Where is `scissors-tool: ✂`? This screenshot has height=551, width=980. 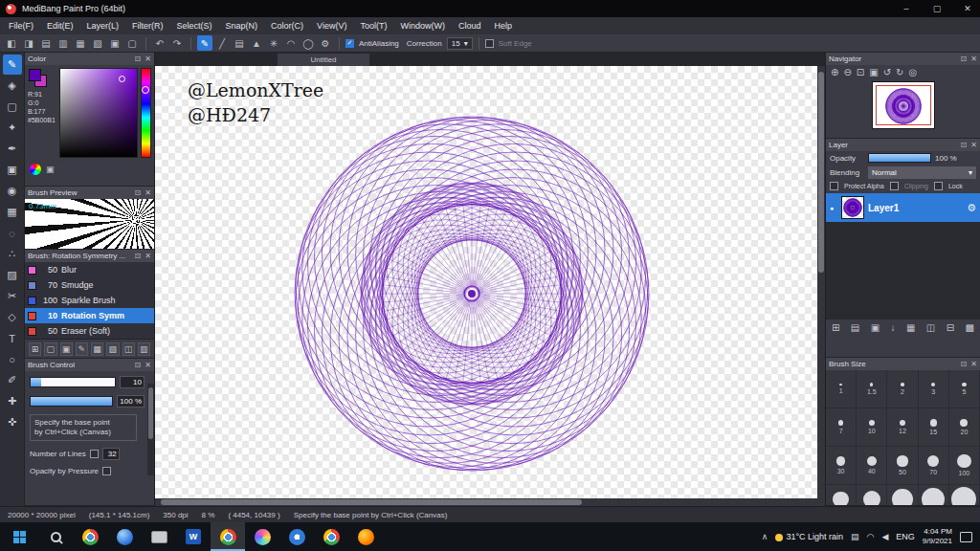 scissors-tool: ✂ is located at coordinates (12, 297).